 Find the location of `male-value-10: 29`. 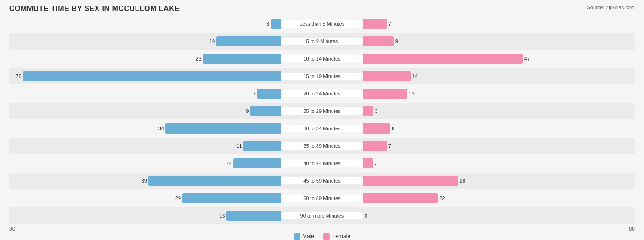

male-value-10: 29 is located at coordinates (178, 198).